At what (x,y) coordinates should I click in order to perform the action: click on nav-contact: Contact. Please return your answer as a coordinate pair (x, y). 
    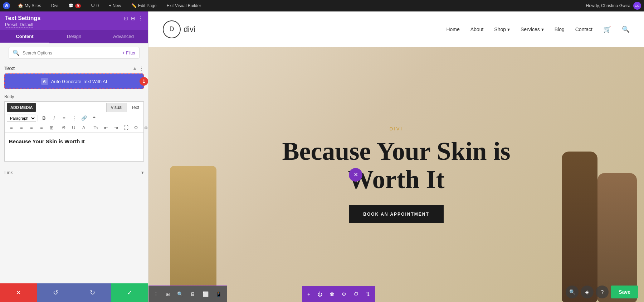
    Looking at the image, I should click on (584, 29).